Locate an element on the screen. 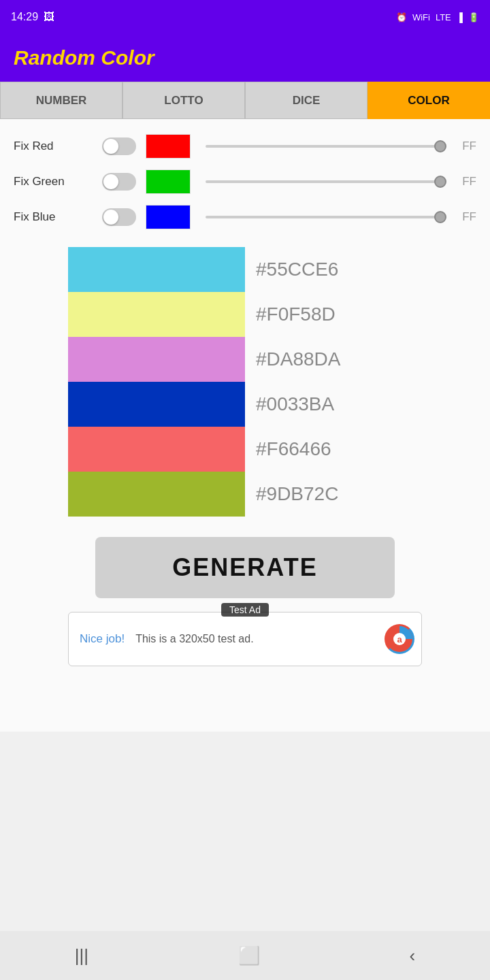 Image resolution: width=490 pixels, height=980 pixels. status-left: 14:29 🖼 is located at coordinates (33, 17).